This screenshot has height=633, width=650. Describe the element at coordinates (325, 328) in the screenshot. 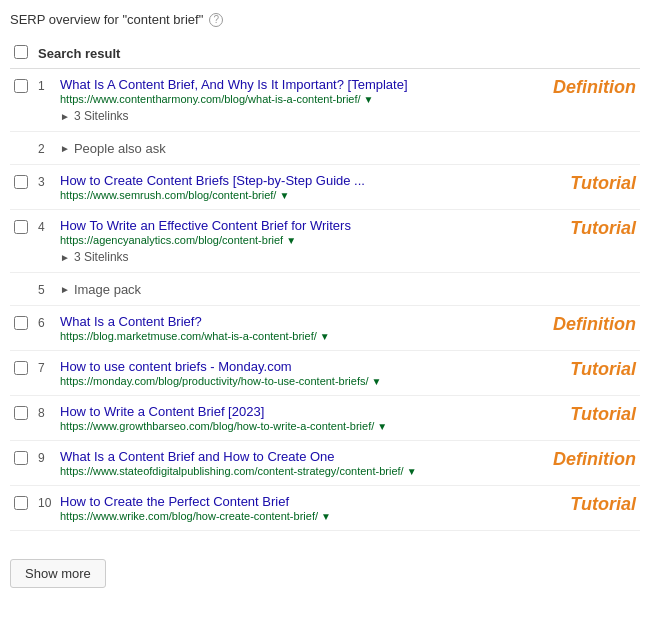

I see `table-row: 6 What Is a Content Brief? https://blog.…` at that location.